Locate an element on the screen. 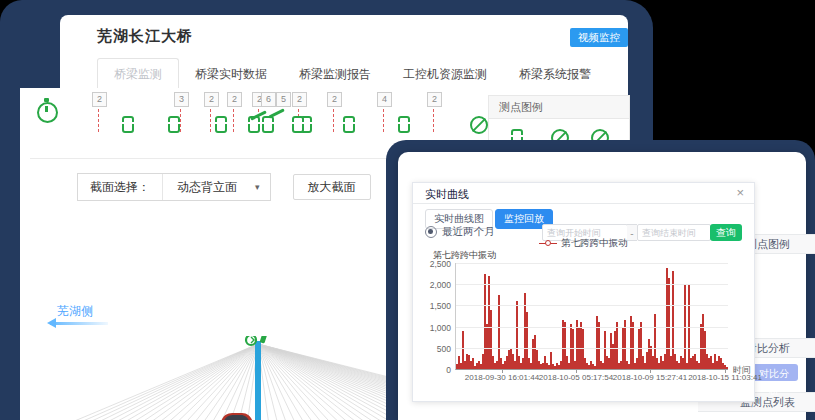 The image size is (815, 420). sensor-count-badge: 6 is located at coordinates (268, 100).